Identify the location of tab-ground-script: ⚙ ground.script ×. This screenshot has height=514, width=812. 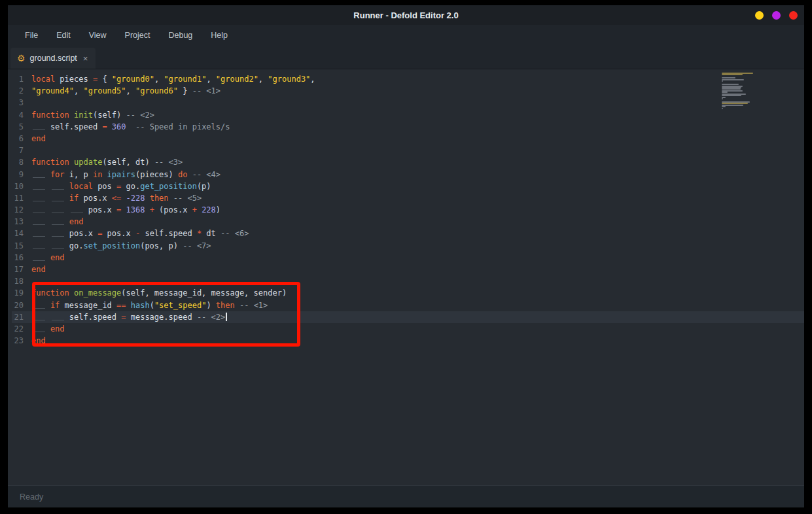
(53, 58).